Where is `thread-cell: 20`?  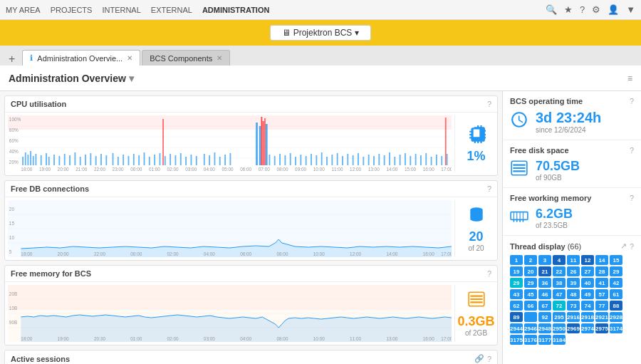 thread-cell: 20 is located at coordinates (531, 271).